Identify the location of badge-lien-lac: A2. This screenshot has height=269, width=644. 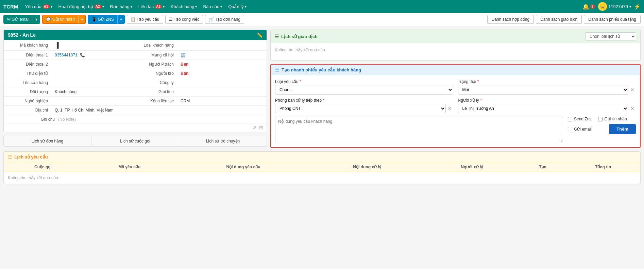
(158, 7).